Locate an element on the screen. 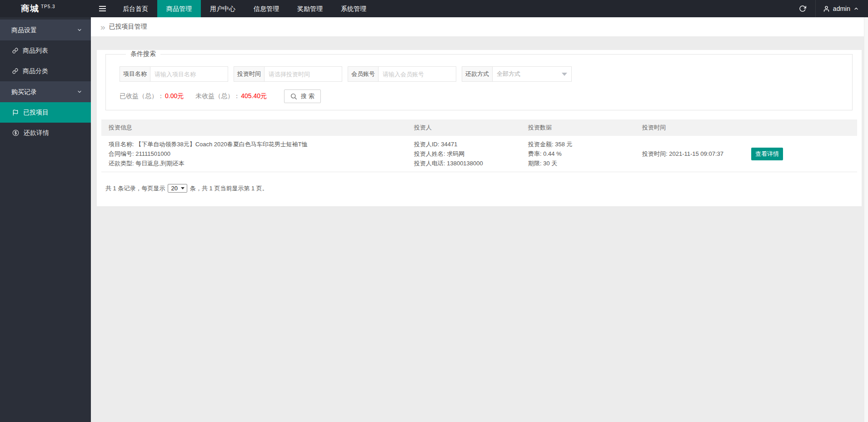 Image resolution: width=868 pixels, height=422 pixels. sidebar: 商品设置 商品列表 商品分类 购买记录 已投项目 还款详情 is located at coordinates (45, 220).